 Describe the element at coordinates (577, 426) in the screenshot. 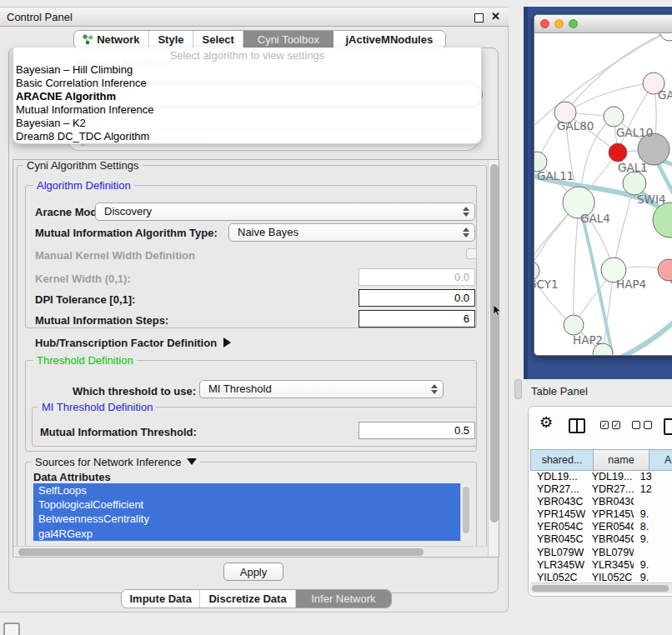

I see `columns-icon` at that location.